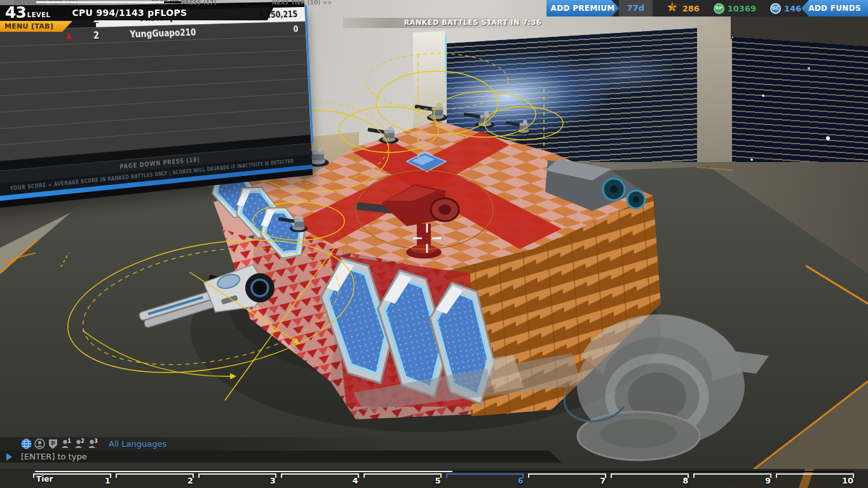  Describe the element at coordinates (302, 3) in the screenshot. I see `next-tier-hint: NEXT TIER (10) >>` at that location.